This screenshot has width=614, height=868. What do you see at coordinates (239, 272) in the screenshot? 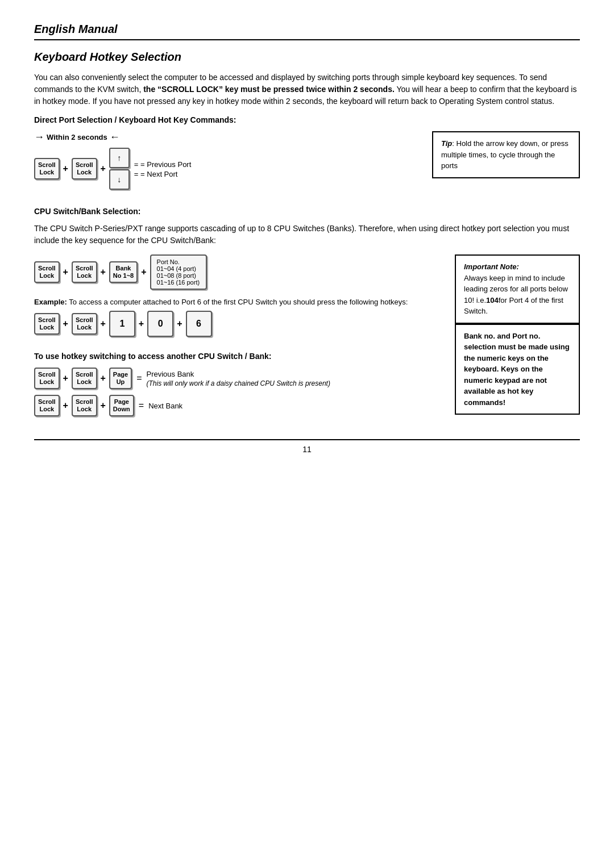
I see `cpu-keys-row: ScrollLock + ScrollLock + BankNo 1~8 + P…` at bounding box center [239, 272].